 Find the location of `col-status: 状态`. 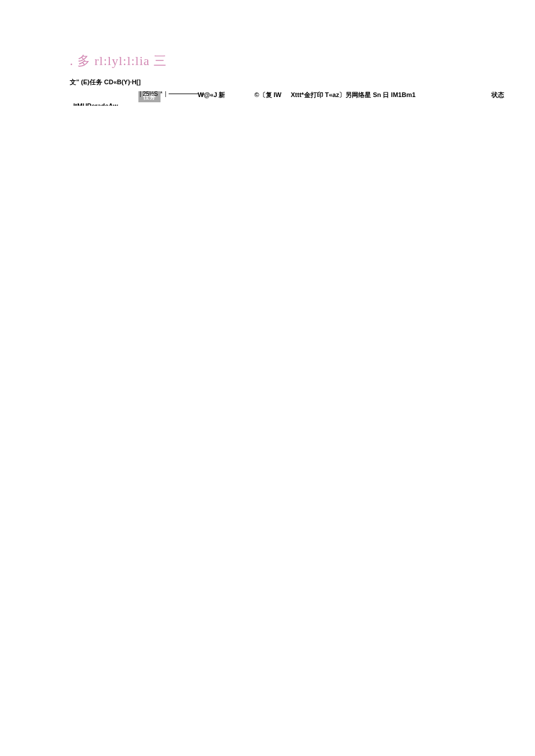

col-status: 状态 is located at coordinates (498, 95).